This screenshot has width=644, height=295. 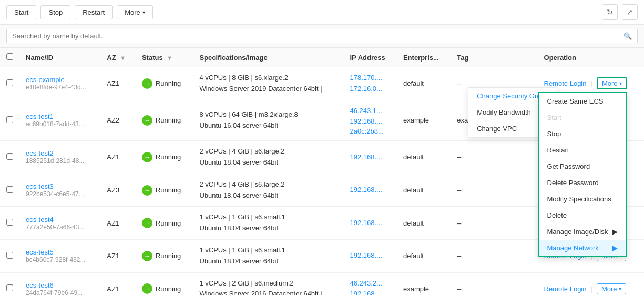 What do you see at coordinates (322, 84) in the screenshot?
I see `table-row: ecs-example e10e8fde-97e4-43d... AZ1 → R…` at bounding box center [322, 84].